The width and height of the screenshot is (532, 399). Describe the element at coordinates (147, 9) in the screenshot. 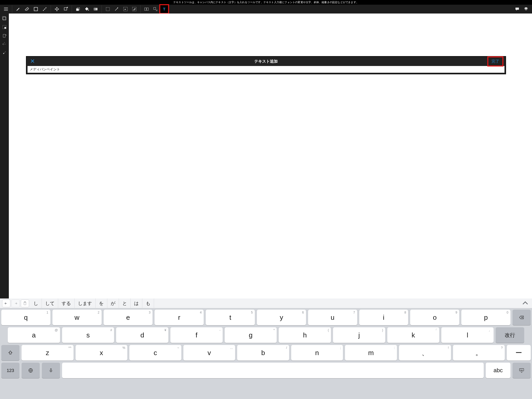

I see `divide-tool-icon` at that location.